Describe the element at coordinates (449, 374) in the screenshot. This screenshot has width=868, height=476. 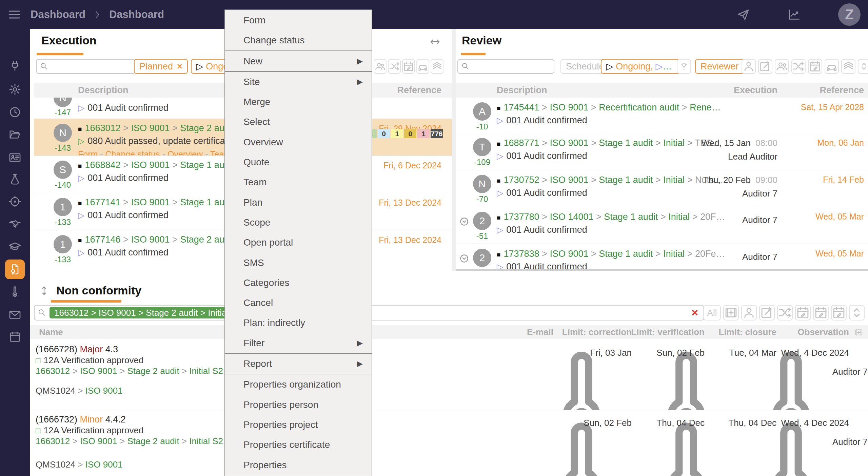
I see `nonconformity-row: (1666728) Major 4.3□12A Verification app…` at that location.